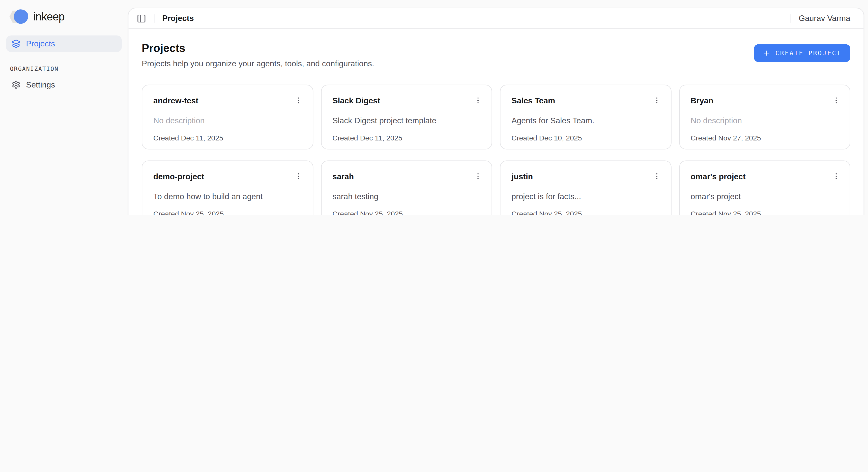 This screenshot has width=868, height=472. Describe the element at coordinates (702, 101) in the screenshot. I see `project-card-title: Bryan` at that location.